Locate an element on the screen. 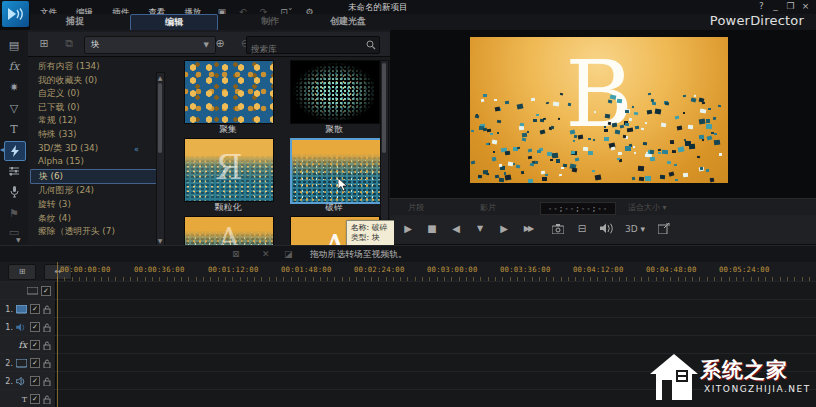 This screenshot has height=407, width=816. maximize-button: ❐ is located at coordinates (790, 6).